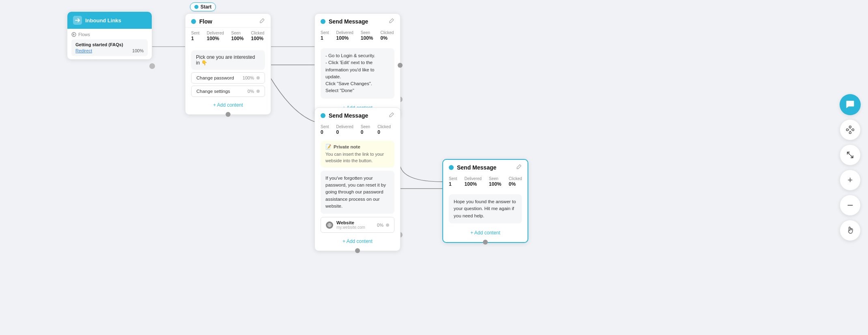  I want to click on send-2-title: Send Message, so click(348, 116).